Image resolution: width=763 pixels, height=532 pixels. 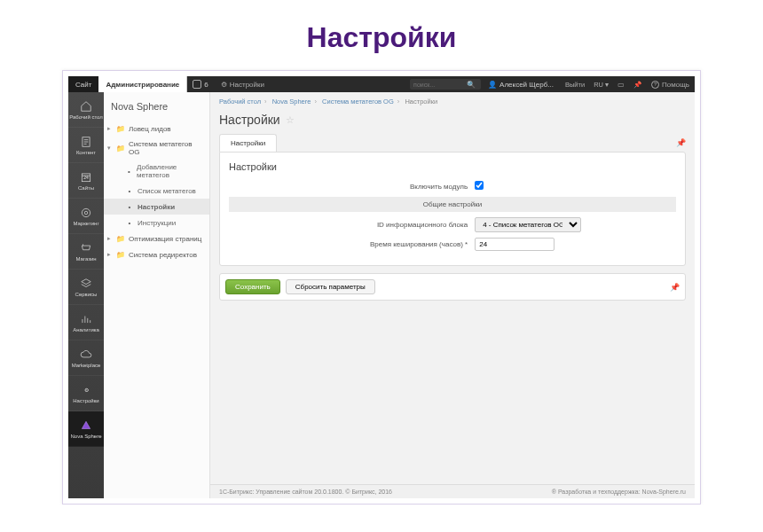 What do you see at coordinates (156, 207) in the screenshot?
I see `tree-og-settings: •Настройки` at bounding box center [156, 207].